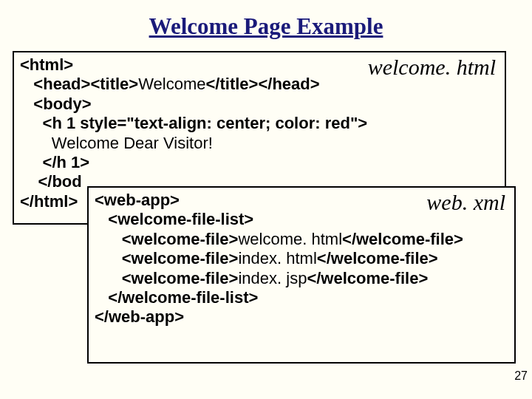 This screenshot has width=532, height=399. What do you see at coordinates (432, 67) in the screenshot?
I see `filename-welcome: welcome. html` at bounding box center [432, 67].